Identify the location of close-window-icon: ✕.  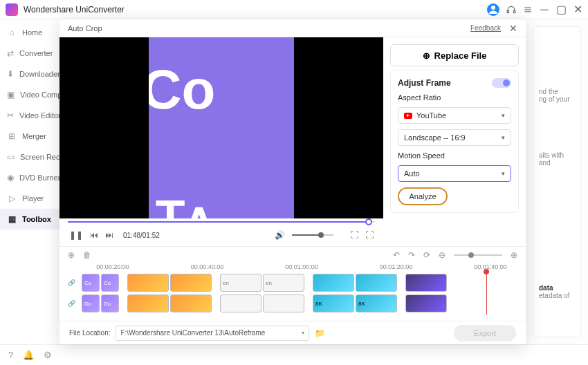
(578, 10).